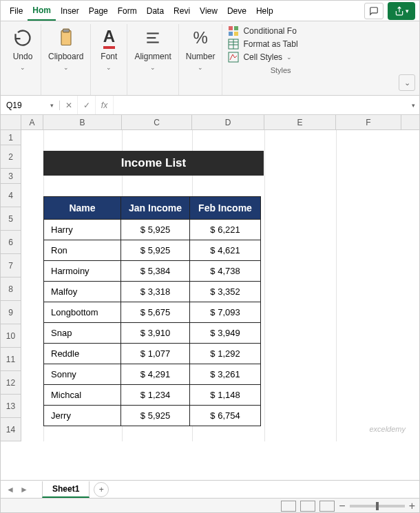 The width and height of the screenshot is (420, 513). Describe the element at coordinates (102, 490) in the screenshot. I see `plus-icon: +` at that location.